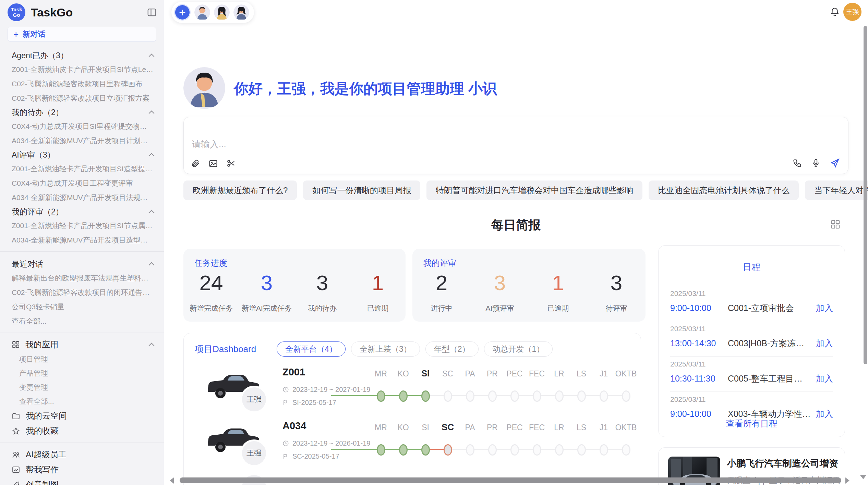 This screenshot has height=485, width=868. What do you see at coordinates (83, 126) in the screenshot?
I see `sidebar-item: C0X4-动力总成开发项目SI里程碑提交物检查` at bounding box center [83, 126].